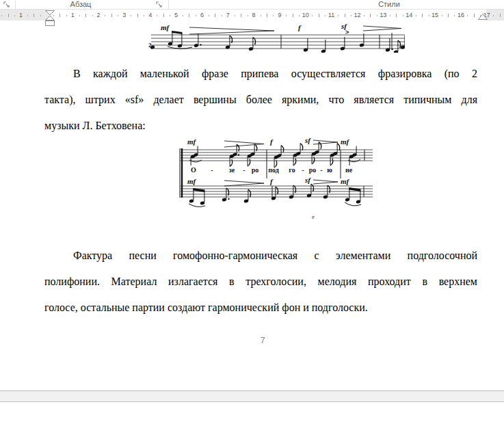 Image resolution: width=504 pixels, height=426 pixels. Describe the element at coordinates (150, 15) in the screenshot. I see `ruler-number: 4` at that location.